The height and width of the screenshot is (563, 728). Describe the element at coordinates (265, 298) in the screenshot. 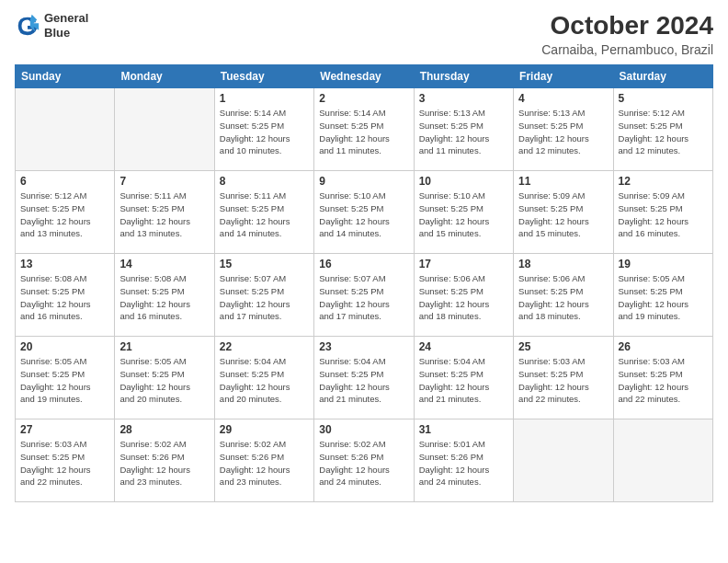

I see `day-info-15: Sunrise: 5:07 AM Sunset: 5:25 PM Dayligh…` at that location.